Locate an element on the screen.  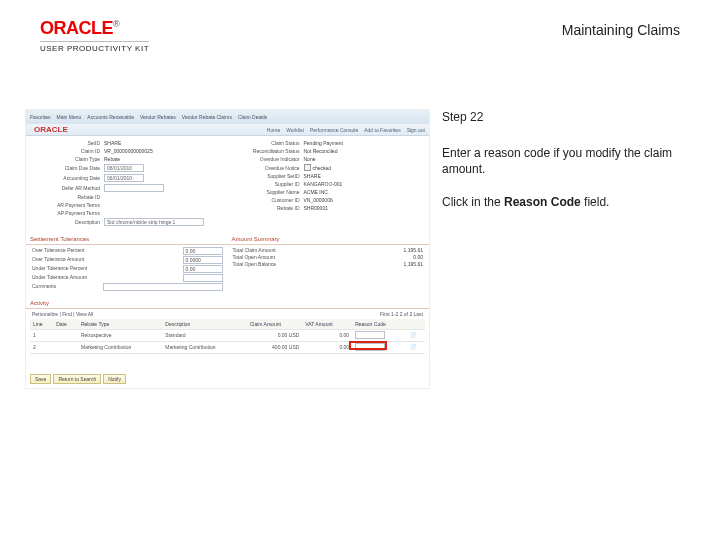
fval: ACME INC is located at coordinates (316, 192).